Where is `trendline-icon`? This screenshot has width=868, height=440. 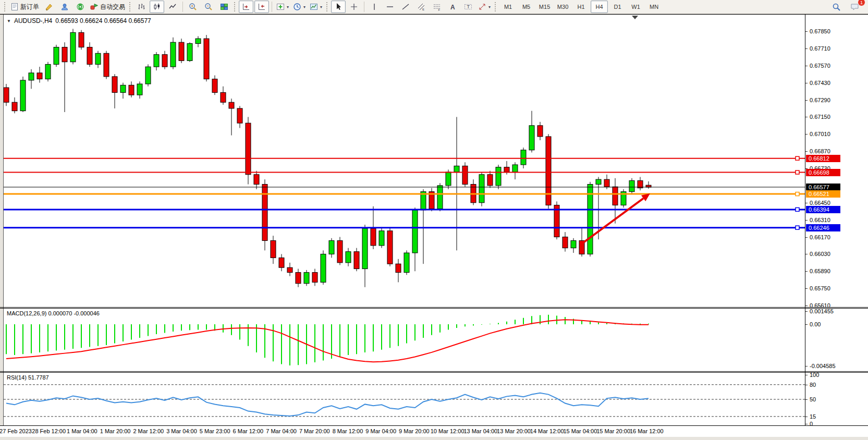 trendline-icon is located at coordinates (406, 7).